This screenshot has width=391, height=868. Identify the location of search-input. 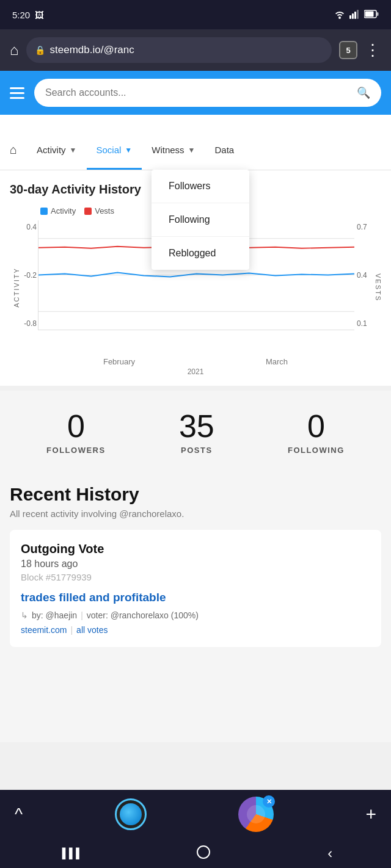
(198, 93).